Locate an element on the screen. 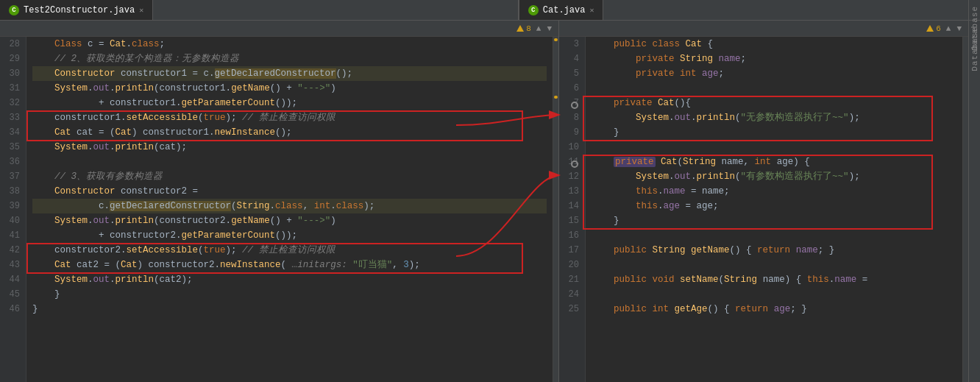  tab-left: C Test2Constructor.java ✕ is located at coordinates (77, 10).